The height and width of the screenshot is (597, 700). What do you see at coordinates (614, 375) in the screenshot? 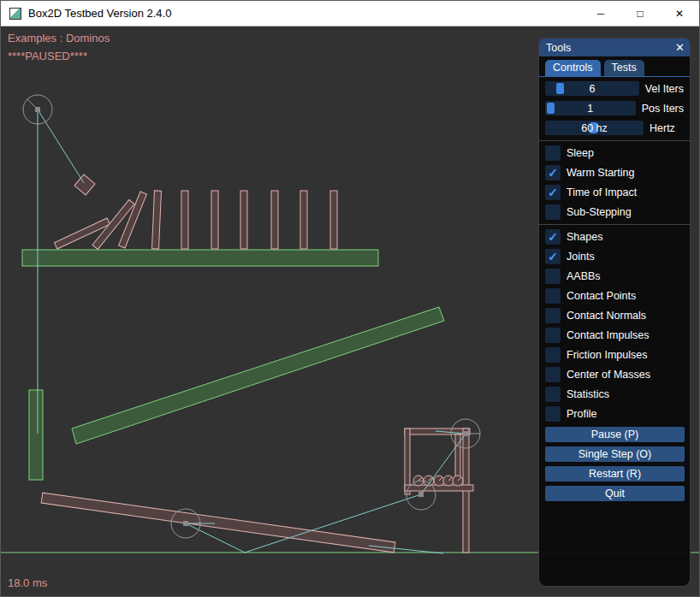
I see `checkbox-center-of-masses: Center of Masses` at bounding box center [614, 375].